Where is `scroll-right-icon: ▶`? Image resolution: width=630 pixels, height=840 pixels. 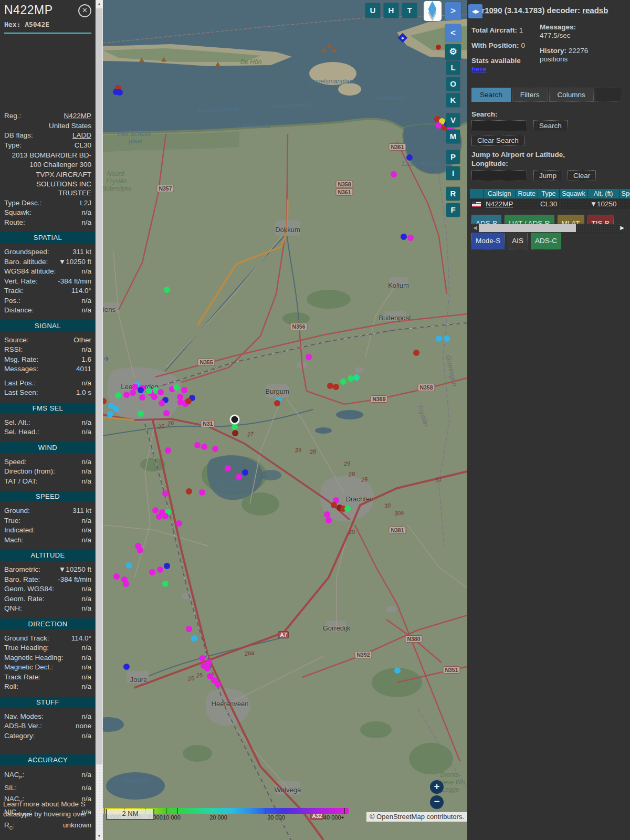
scroll-right-icon: ▶ is located at coordinates (622, 228).